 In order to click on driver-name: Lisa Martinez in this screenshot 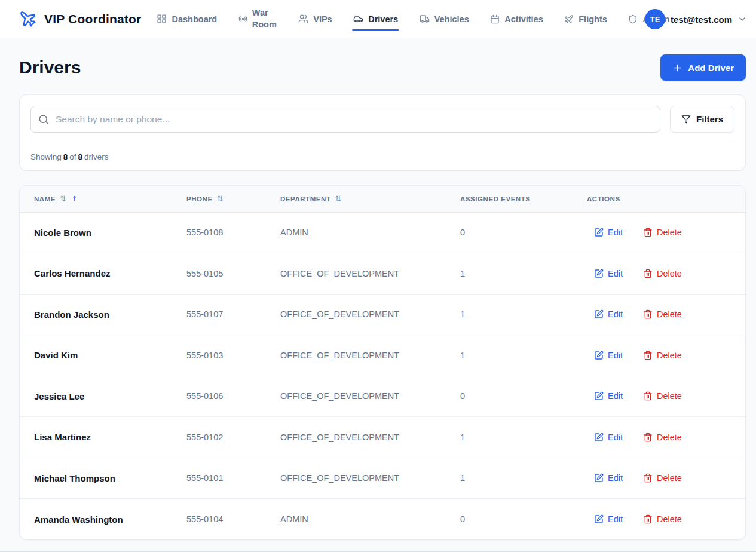, I will do `click(103, 437)`.